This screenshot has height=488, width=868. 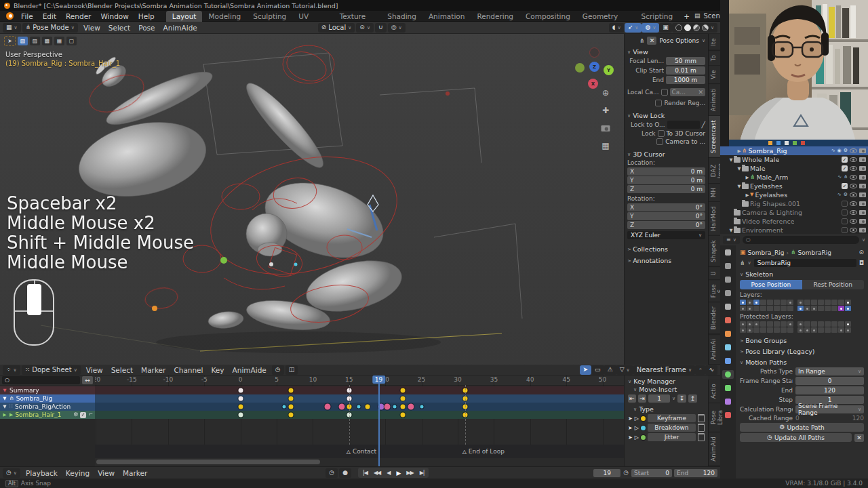 I want to click on workspace-tab-texture-paint: Texture Paint, so click(x=358, y=16).